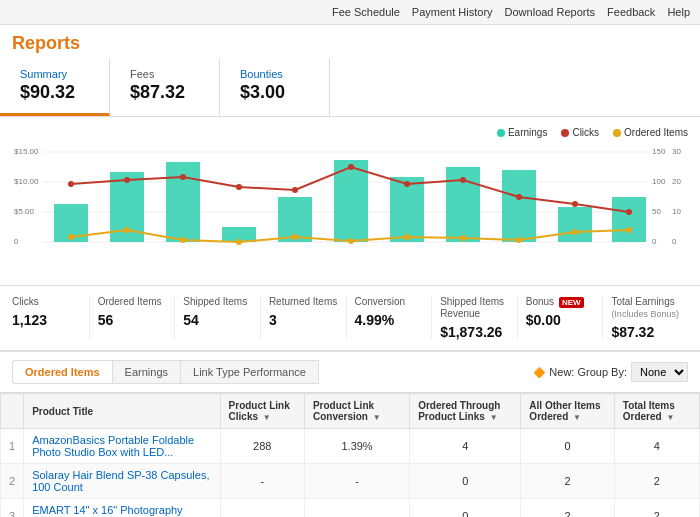 This screenshot has height=517, width=700. Describe the element at coordinates (676, 212) in the screenshot. I see `svg-text: 10` at that location.